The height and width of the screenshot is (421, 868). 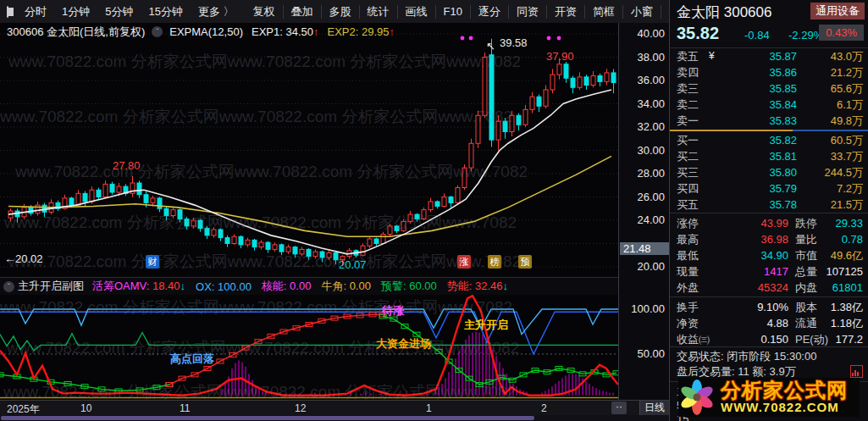 I want to click on analyst-formula-site-logo: 分析家公式网 WWW.70822.COM, so click(x=769, y=397).